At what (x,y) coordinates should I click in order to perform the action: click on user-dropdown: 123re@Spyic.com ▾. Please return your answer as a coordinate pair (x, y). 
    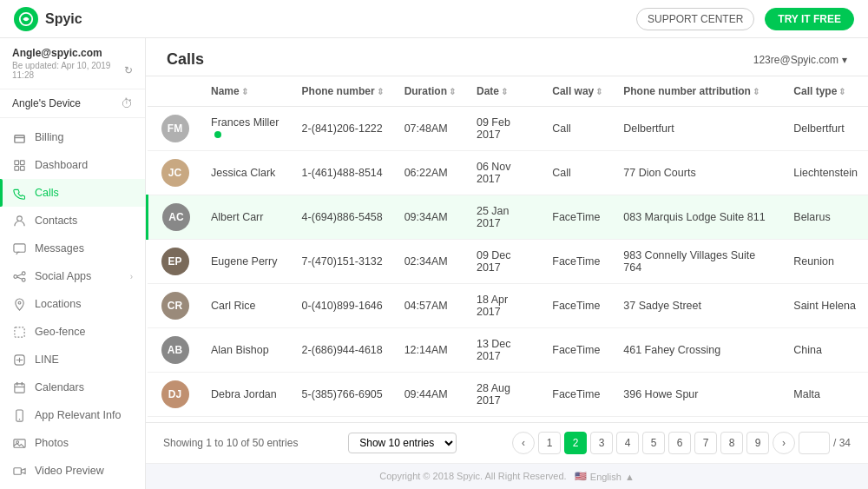
    Looking at the image, I should click on (800, 60).